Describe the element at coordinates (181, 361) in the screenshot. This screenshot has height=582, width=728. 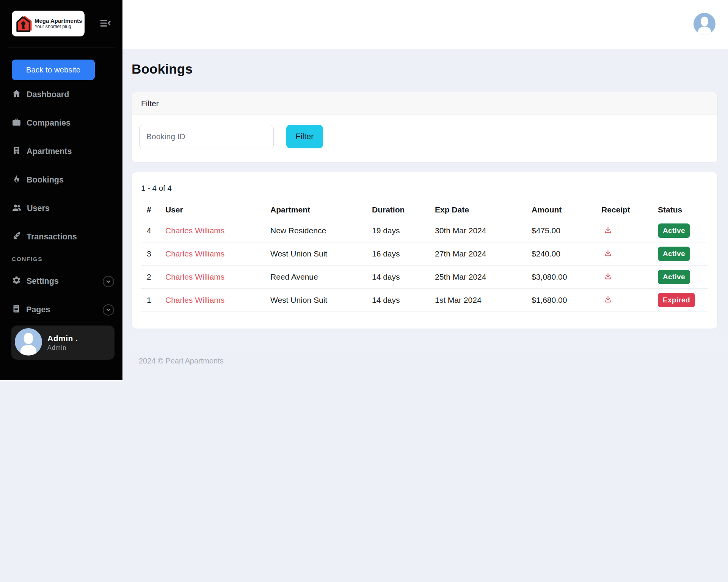
I see `footer-copyright: 2024 © Pearl Apartments` at that location.